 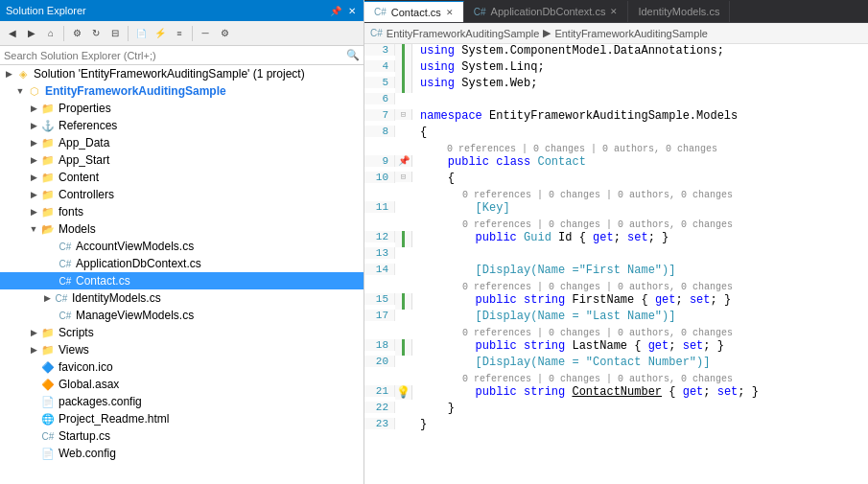 I want to click on view-button: ≡, so click(x=179, y=34).